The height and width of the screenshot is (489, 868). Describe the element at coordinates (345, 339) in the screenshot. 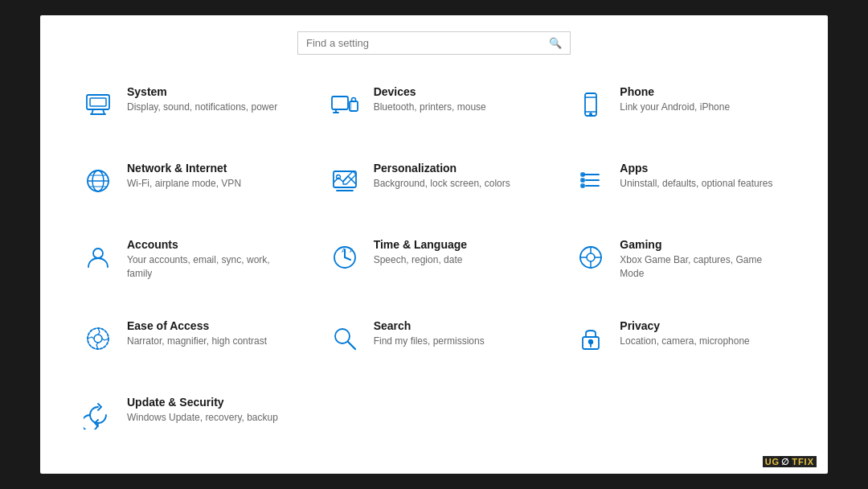

I see `search-icon` at that location.